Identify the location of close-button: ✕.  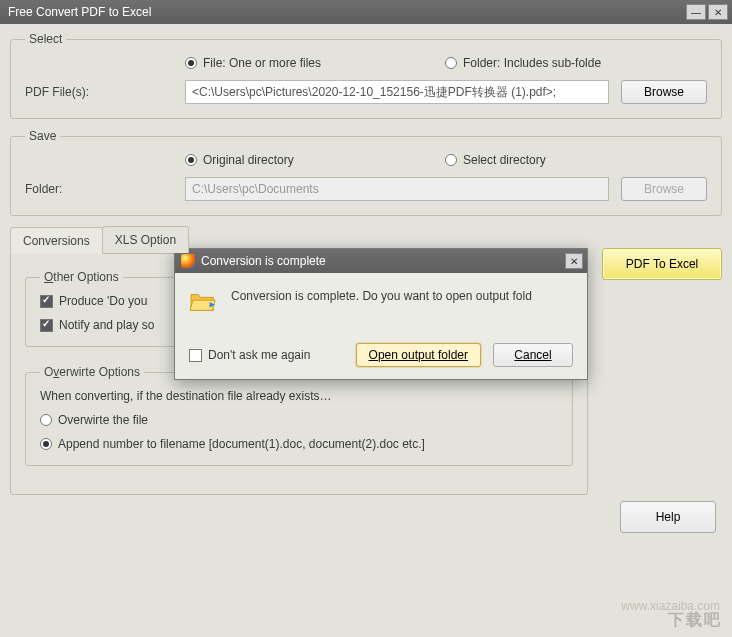
(718, 12).